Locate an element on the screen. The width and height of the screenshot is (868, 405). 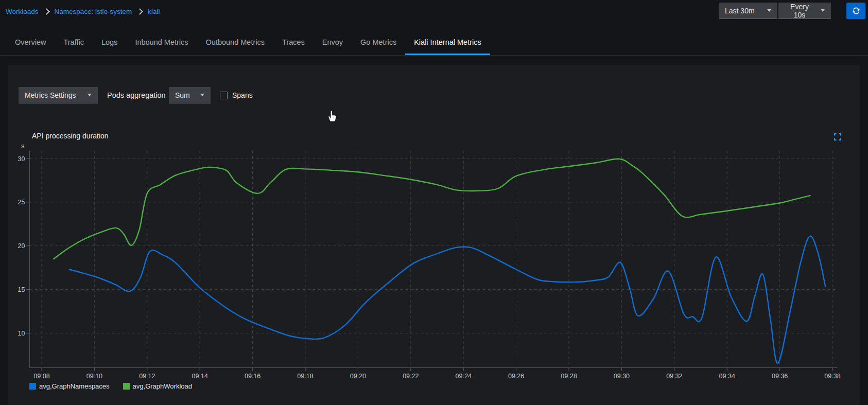
x-tick-label: 09:22 is located at coordinates (411, 376).